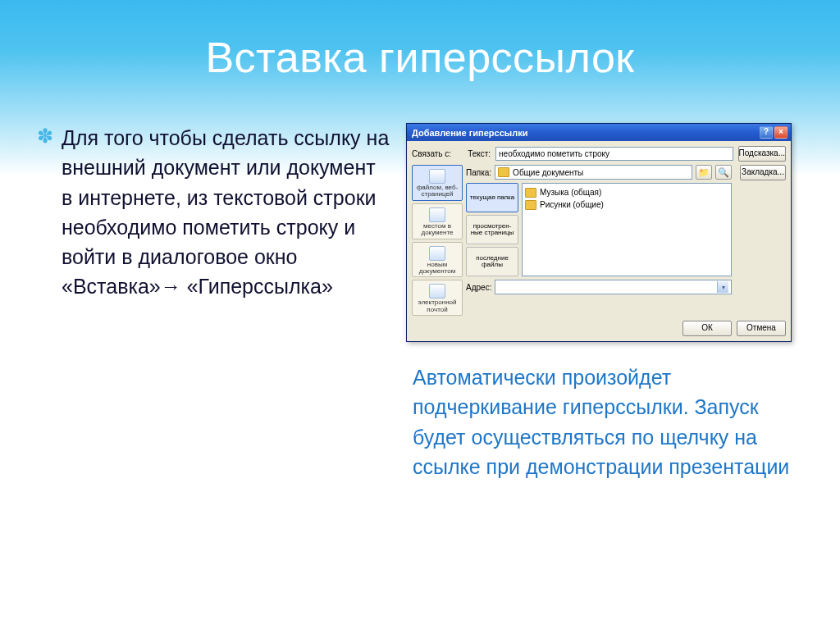  I want to click on top-row: Связать с: Текст: Подсказка..., so click(599, 154).